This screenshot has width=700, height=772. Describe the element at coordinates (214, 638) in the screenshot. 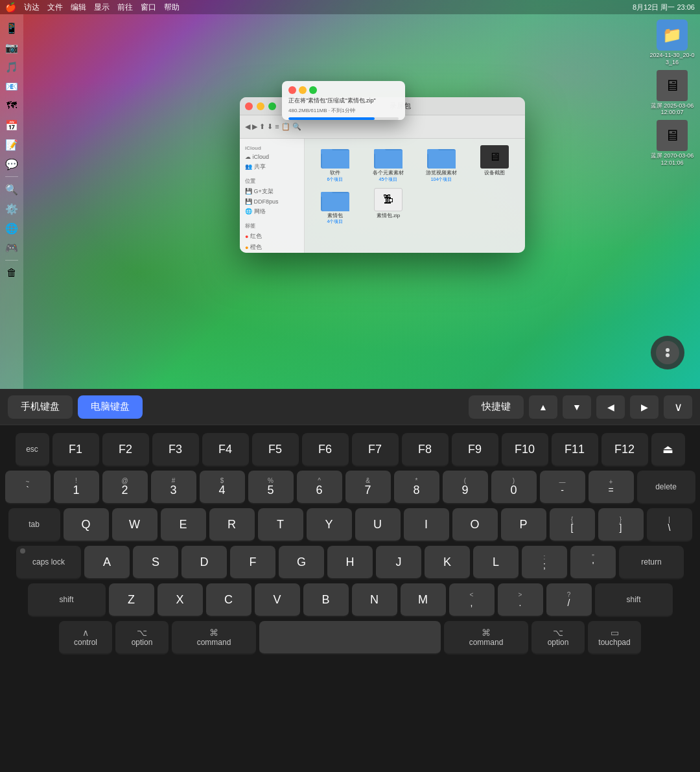

I see `key-command-left: ⌘ command` at that location.